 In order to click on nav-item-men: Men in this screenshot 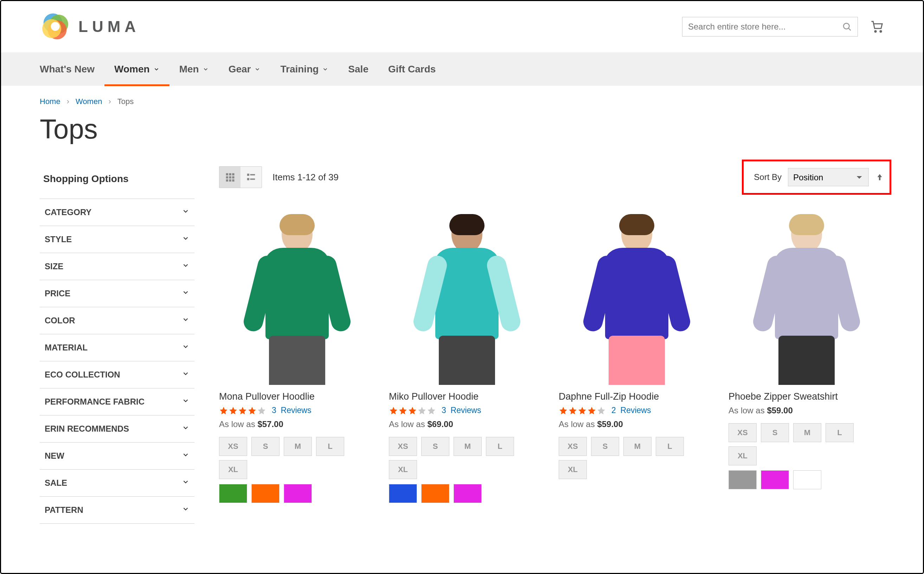, I will do `click(194, 69)`.